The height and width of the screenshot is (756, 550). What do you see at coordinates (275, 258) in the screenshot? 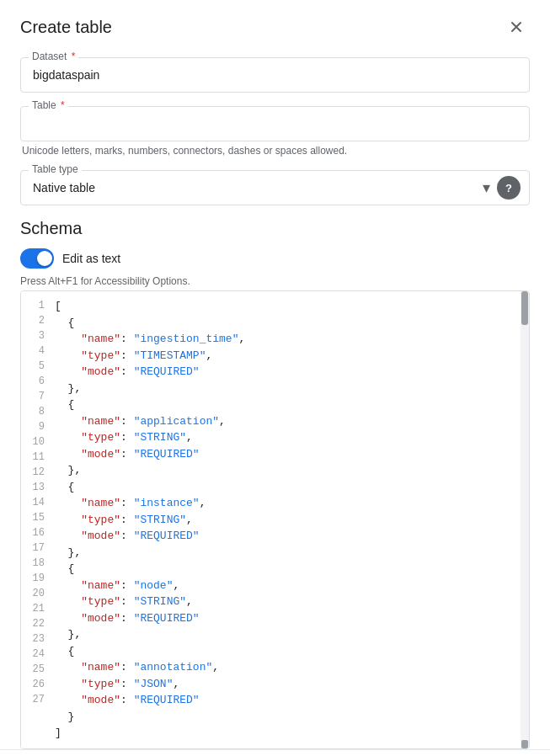
I see `toggle-row: Edit as text` at bounding box center [275, 258].